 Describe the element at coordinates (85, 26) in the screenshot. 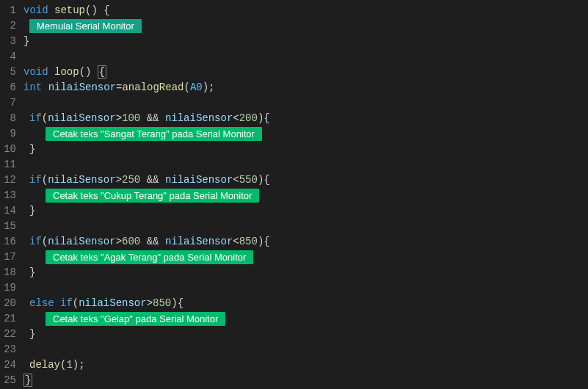

I see `code-block-placeholder: Memulai Serial Monitor` at that location.